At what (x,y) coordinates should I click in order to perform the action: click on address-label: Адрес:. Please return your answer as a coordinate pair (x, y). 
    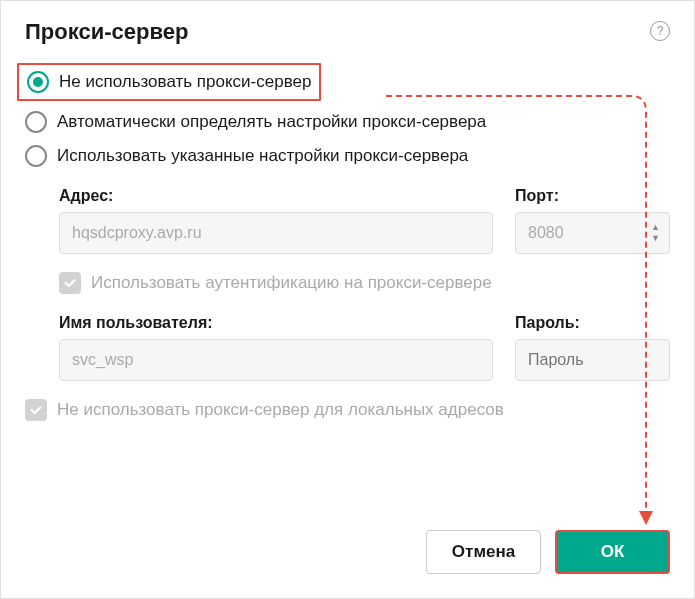
    Looking at the image, I should click on (276, 196).